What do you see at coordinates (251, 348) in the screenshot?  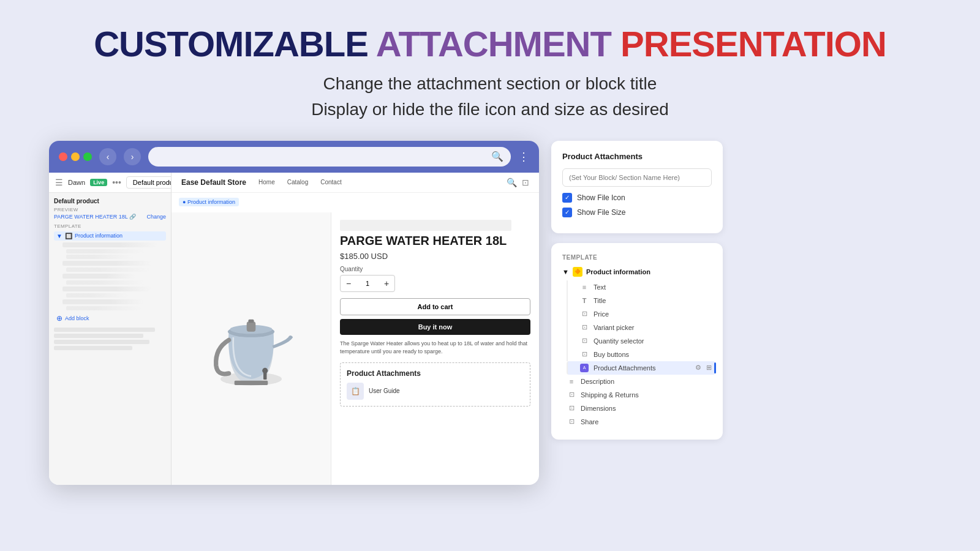 I see `product-image` at bounding box center [251, 348].